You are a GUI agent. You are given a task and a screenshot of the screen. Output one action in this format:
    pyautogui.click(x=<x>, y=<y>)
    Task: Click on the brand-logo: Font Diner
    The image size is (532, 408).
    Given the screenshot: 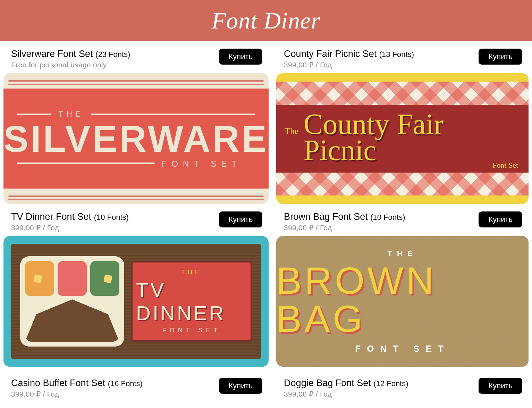 What is the action you would take?
    pyautogui.click(x=266, y=21)
    